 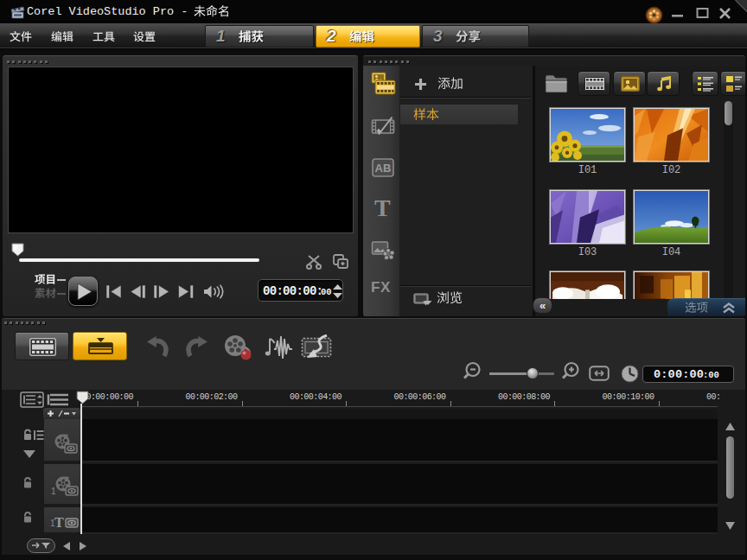 What do you see at coordinates (384, 168) in the screenshot?
I see `svg-text: AB` at bounding box center [384, 168].